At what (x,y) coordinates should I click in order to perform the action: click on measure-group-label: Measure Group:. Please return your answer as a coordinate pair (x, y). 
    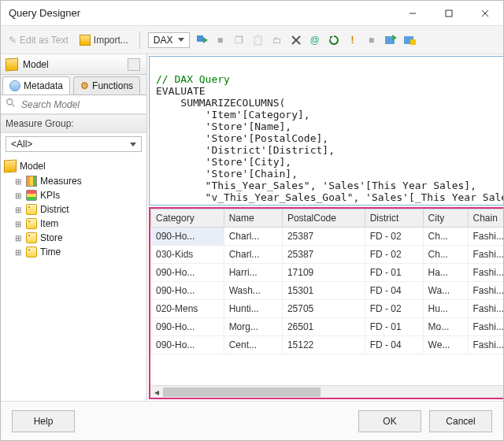
    Looking at the image, I should click on (74, 124).